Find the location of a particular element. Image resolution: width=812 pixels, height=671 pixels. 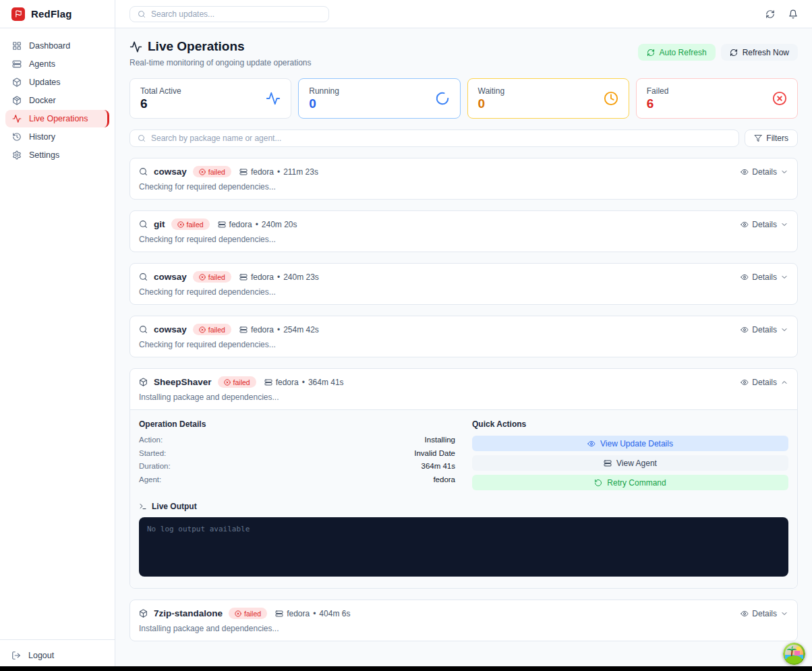

sidebar-item-dashboard: Dashboard is located at coordinates (57, 46).